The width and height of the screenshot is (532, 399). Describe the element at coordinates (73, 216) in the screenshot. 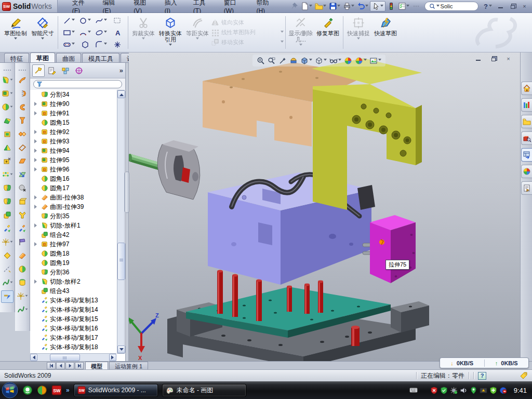

I see `tree-item: 分割35` at that location.